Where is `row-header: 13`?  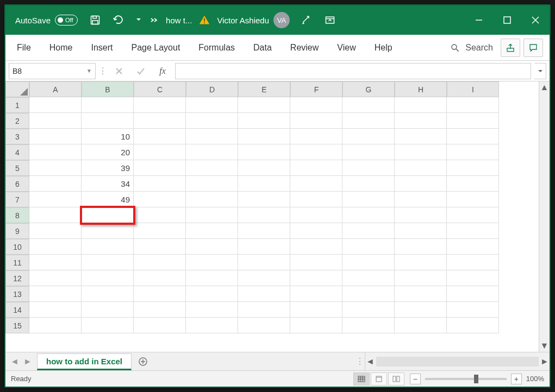 row-header: 13 is located at coordinates (17, 294).